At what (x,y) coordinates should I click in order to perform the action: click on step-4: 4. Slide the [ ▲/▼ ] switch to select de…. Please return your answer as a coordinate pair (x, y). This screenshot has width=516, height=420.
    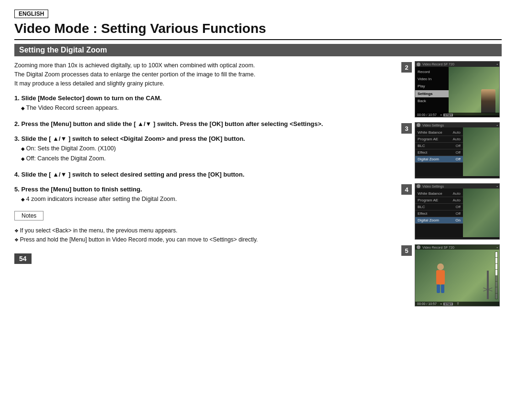
    Looking at the image, I should click on (203, 175).